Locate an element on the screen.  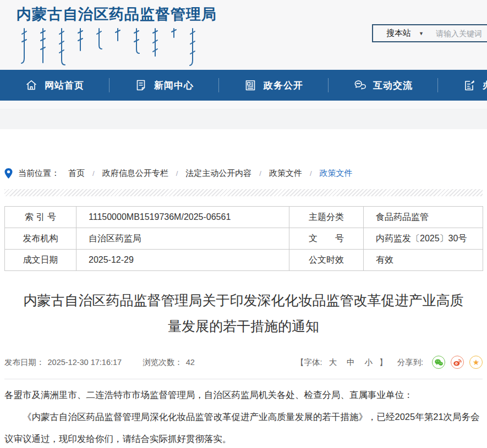
views-count: 42 is located at coordinates (190, 362).